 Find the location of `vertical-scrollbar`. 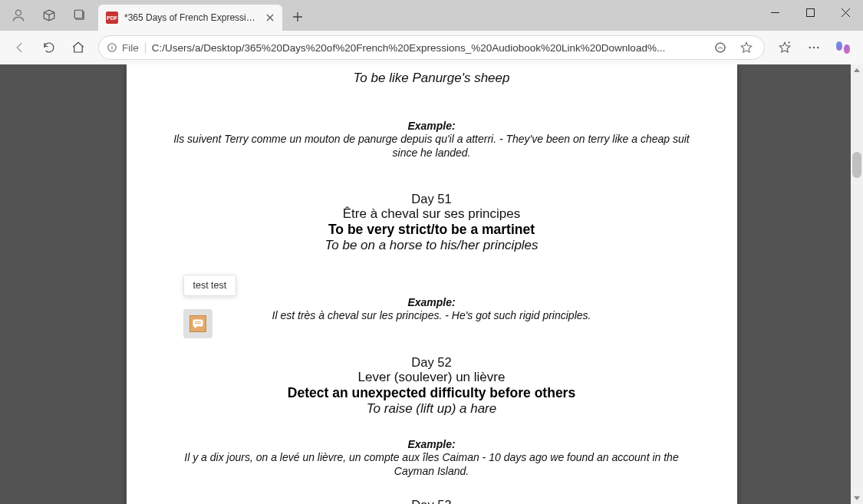

vertical-scrollbar is located at coordinates (857, 284).